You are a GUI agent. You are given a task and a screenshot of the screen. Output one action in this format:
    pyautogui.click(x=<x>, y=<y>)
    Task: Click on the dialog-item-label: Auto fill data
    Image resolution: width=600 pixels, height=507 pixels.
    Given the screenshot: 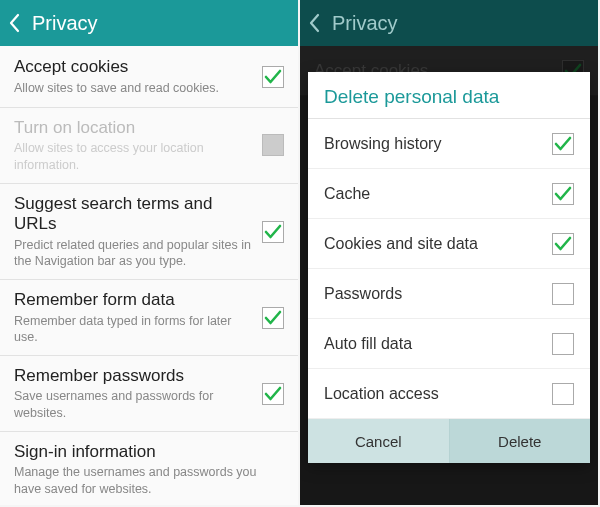 What is the action you would take?
    pyautogui.click(x=368, y=344)
    